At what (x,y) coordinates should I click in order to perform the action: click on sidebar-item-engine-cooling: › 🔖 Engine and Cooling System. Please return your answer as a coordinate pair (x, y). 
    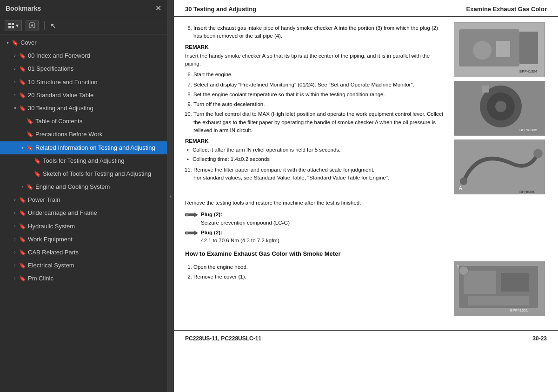
    Looking at the image, I should click on (84, 187).